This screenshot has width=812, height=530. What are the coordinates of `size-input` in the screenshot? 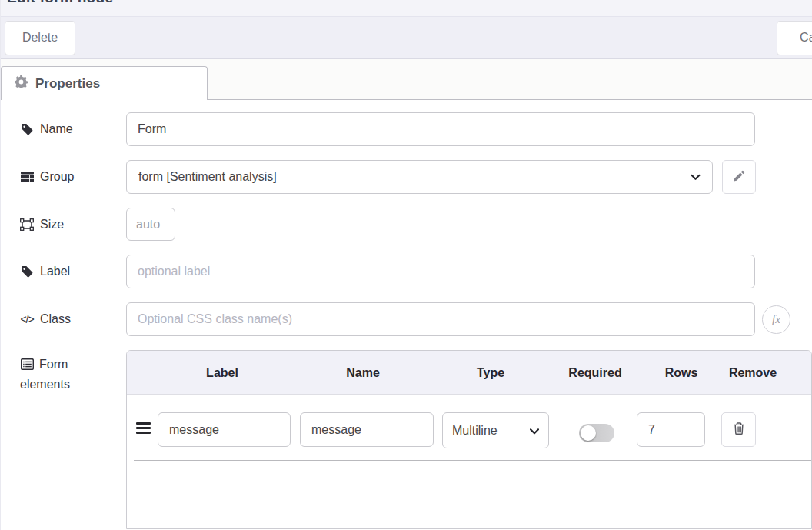 It's located at (151, 225).